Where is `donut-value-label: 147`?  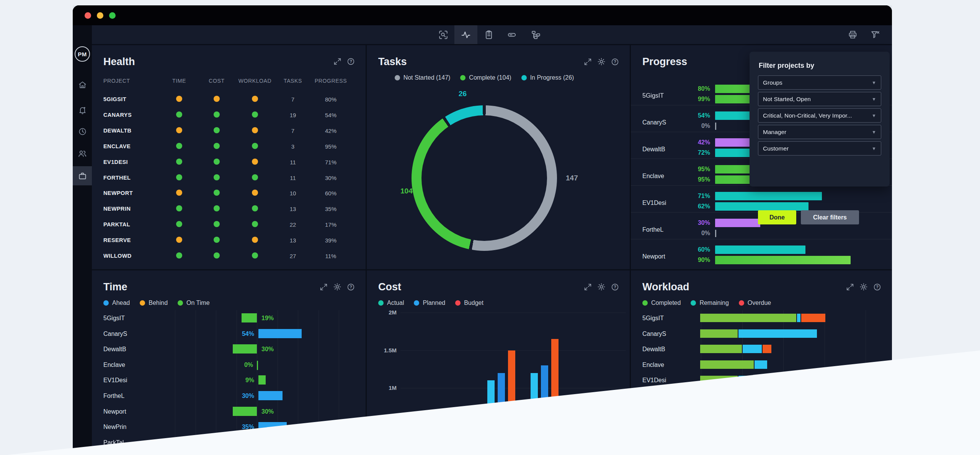
donut-value-label: 147 is located at coordinates (572, 178).